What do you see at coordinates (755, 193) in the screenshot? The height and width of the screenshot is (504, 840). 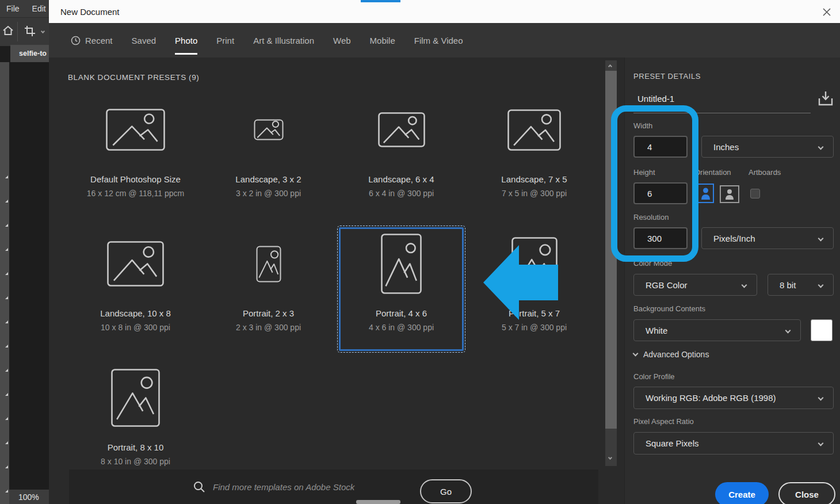 I see `artboards-checkbox` at bounding box center [755, 193].